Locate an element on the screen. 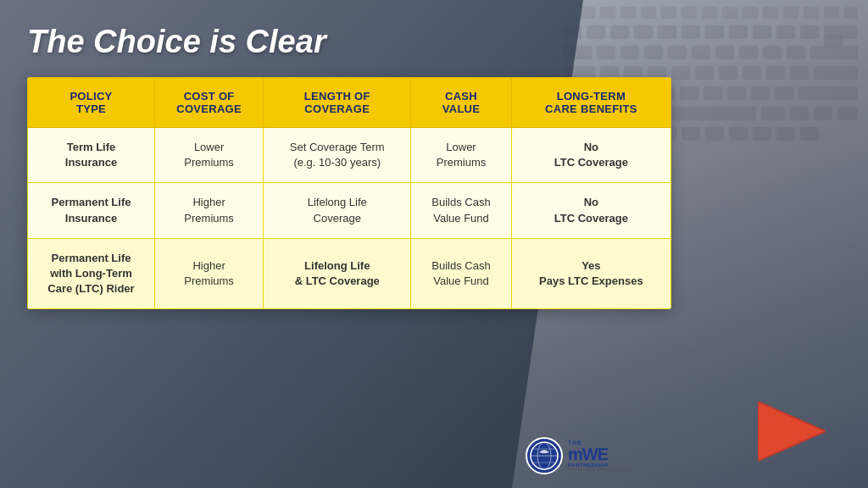 The height and width of the screenshot is (488, 868). cell-ltc-ltc-rider: YesPays LTC Expenses is located at coordinates (591, 274).